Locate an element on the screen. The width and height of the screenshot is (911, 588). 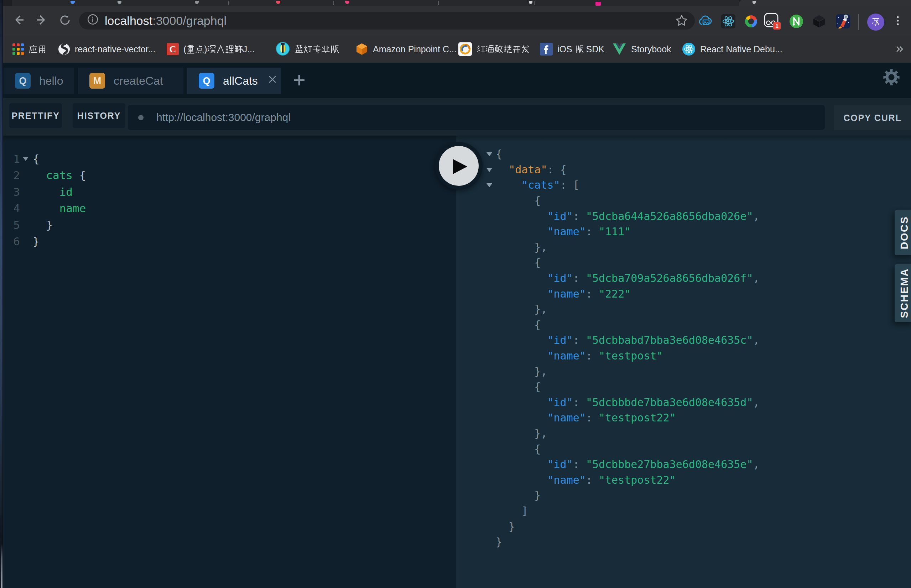
code-token: "5dcbbbde7bba3e6d08e4635d" is located at coordinates (670, 402).